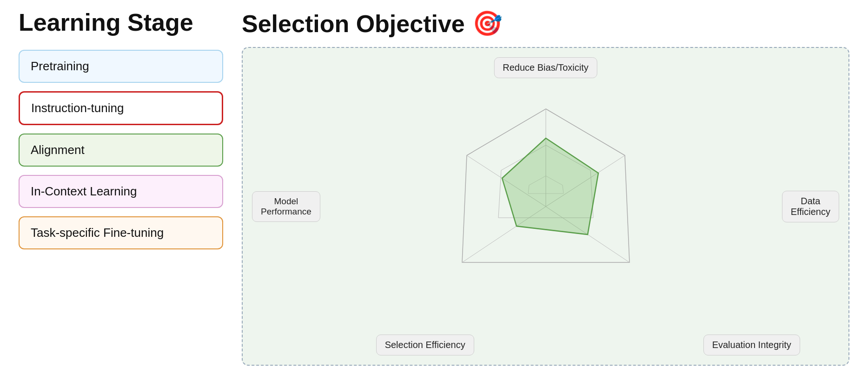 This screenshot has width=868, height=375. Describe the element at coordinates (121, 233) in the screenshot. I see `stage-finetuning: Task-specific Fine-tuning` at that location.